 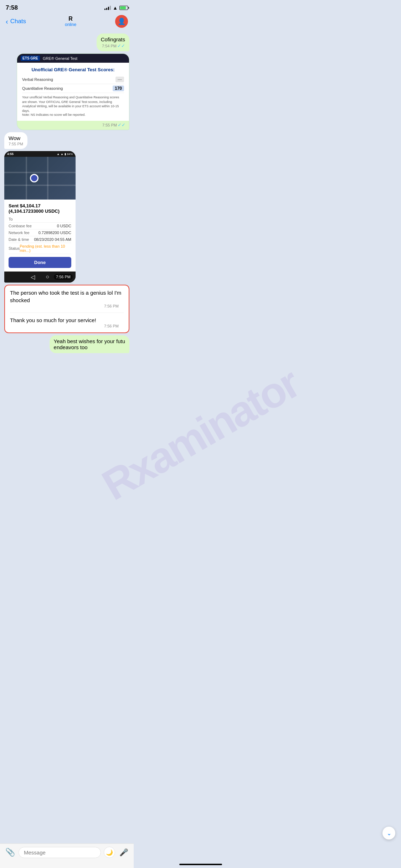 What do you see at coordinates (67, 320) in the screenshot?
I see `highlighted-text-2: Thank you so much for your service!` at bounding box center [67, 320].